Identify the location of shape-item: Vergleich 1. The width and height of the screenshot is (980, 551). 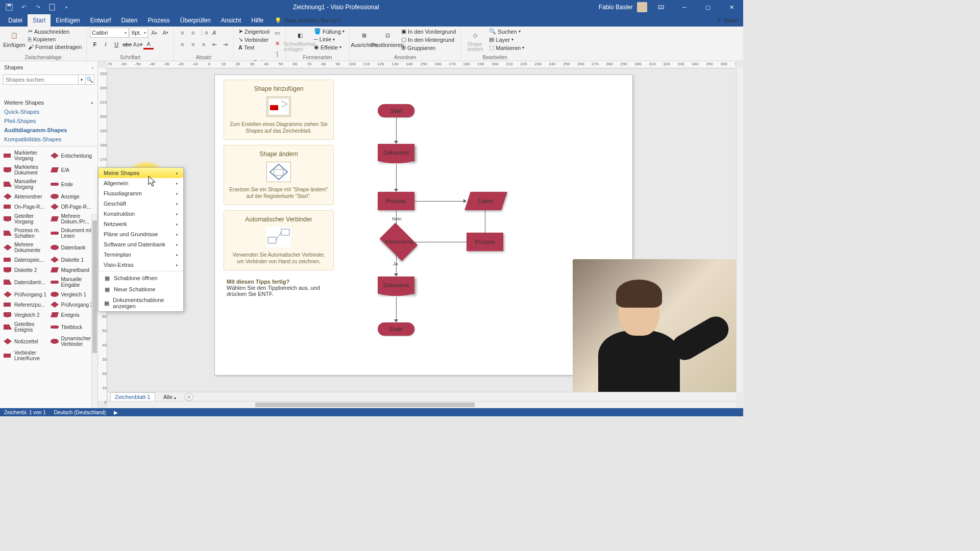
(72, 294).